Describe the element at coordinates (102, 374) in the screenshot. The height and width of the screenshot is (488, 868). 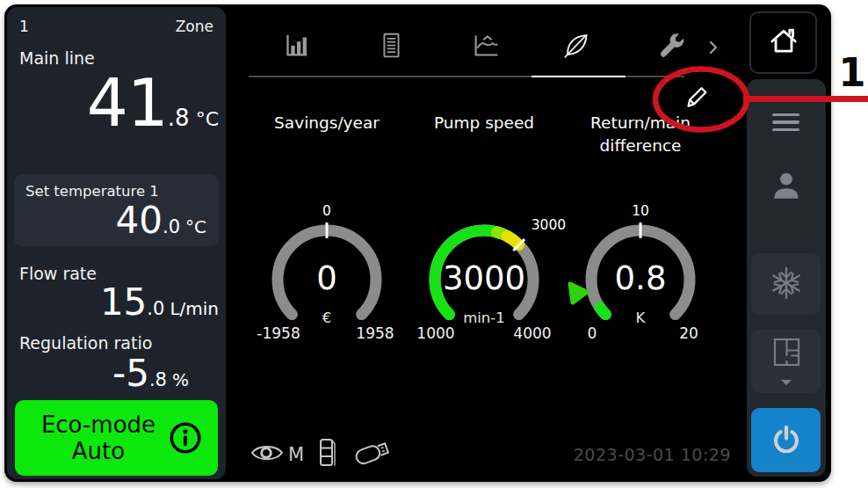
I see `regulation-ratio-value: -5.8%` at that location.